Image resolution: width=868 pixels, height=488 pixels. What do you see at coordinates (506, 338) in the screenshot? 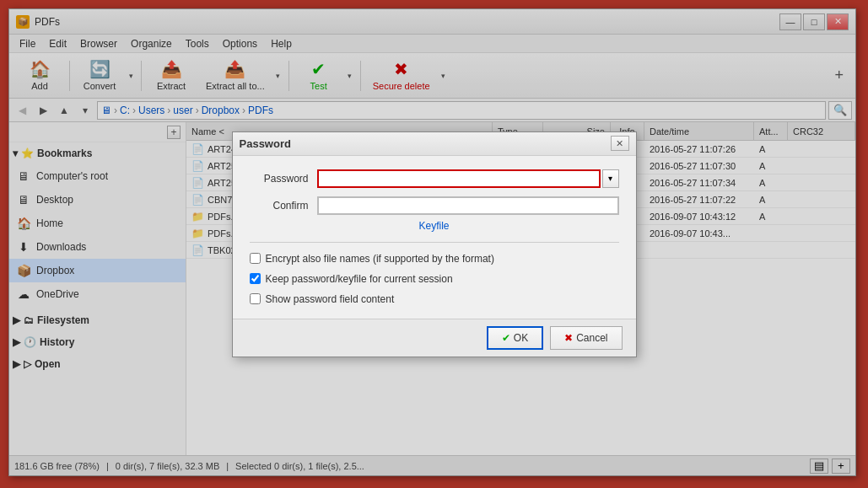
I see `ok-icon: ✔` at bounding box center [506, 338].